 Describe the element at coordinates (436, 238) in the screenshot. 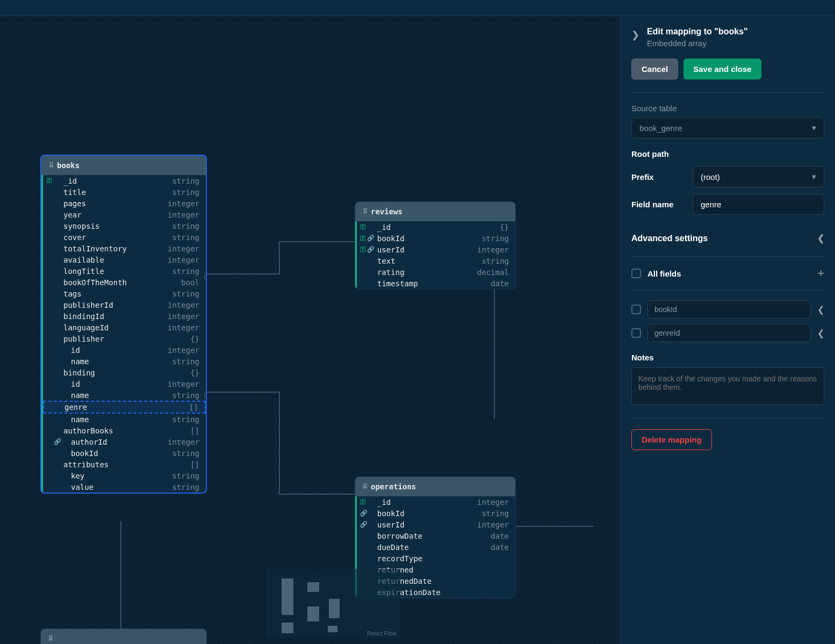

I see `field-row: ⚿🔗bookIdstring` at that location.